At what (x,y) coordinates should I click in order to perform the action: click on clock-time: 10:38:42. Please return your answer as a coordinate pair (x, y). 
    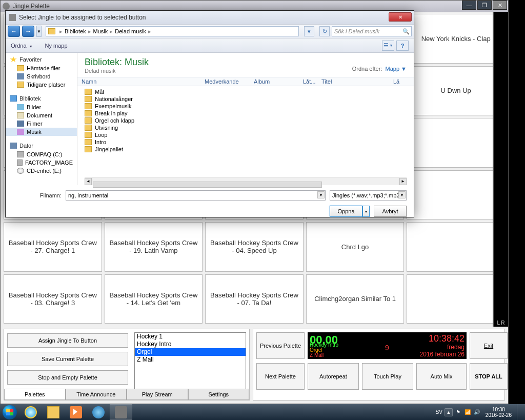
    Looking at the image, I should click on (447, 338).